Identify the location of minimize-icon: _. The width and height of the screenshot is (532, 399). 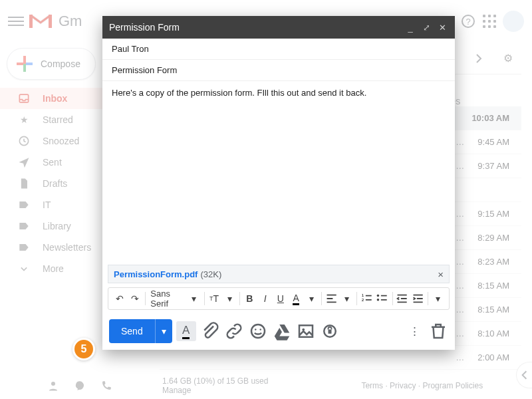
(410, 27).